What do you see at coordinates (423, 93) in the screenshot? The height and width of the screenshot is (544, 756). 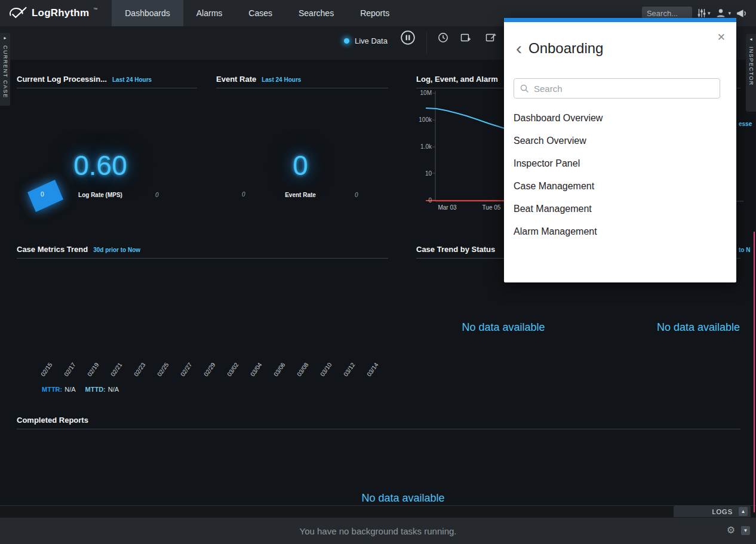 I see `y-tick-label: 10M` at bounding box center [423, 93].